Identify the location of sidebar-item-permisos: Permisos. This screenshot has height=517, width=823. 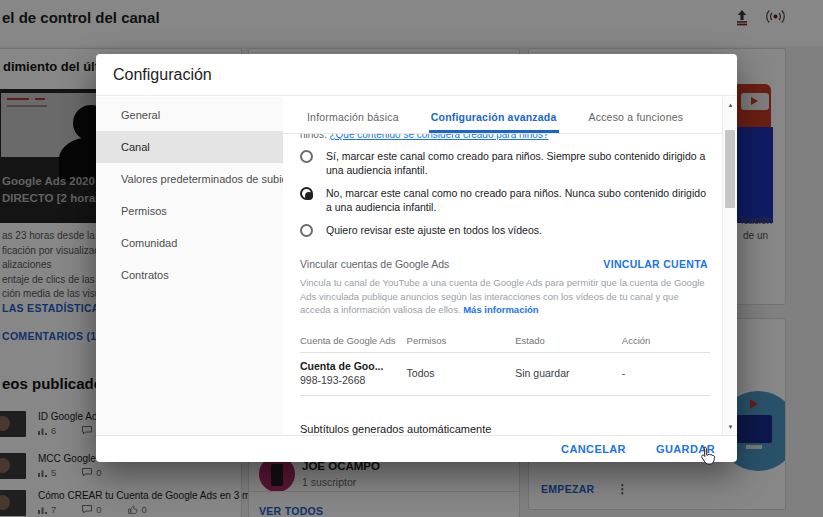
(190, 211).